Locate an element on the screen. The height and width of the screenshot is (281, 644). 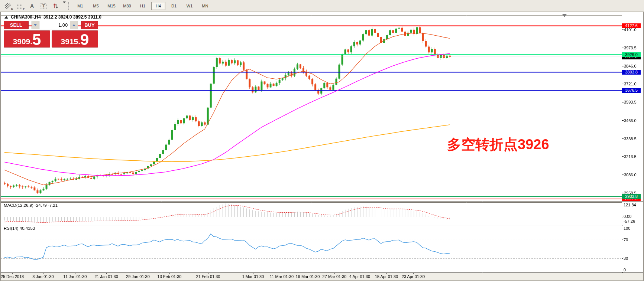
spinner-up-icon is located at coordinates (74, 25).